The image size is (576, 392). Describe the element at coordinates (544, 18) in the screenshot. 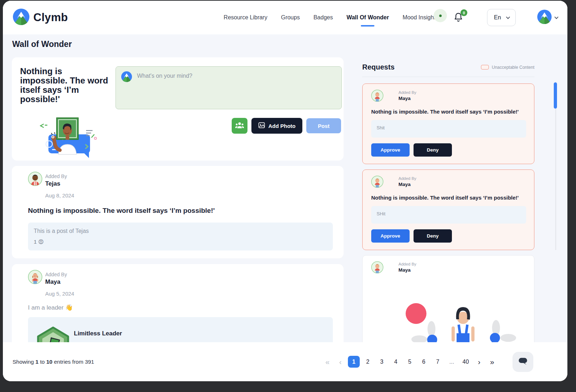

I see `user-avatar` at that location.